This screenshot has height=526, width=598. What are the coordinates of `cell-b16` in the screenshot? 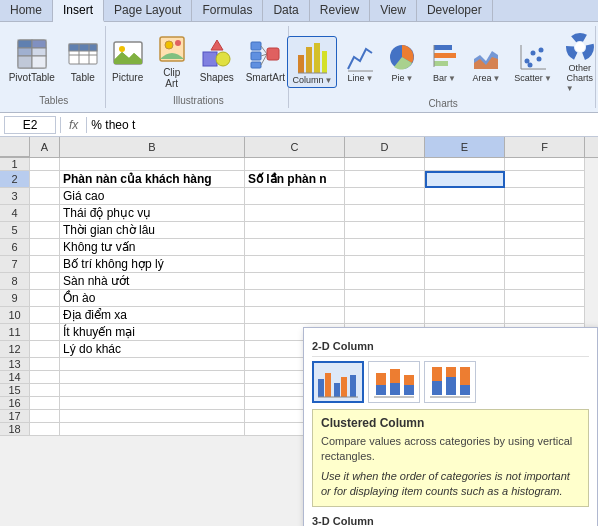 It's located at (152, 404).